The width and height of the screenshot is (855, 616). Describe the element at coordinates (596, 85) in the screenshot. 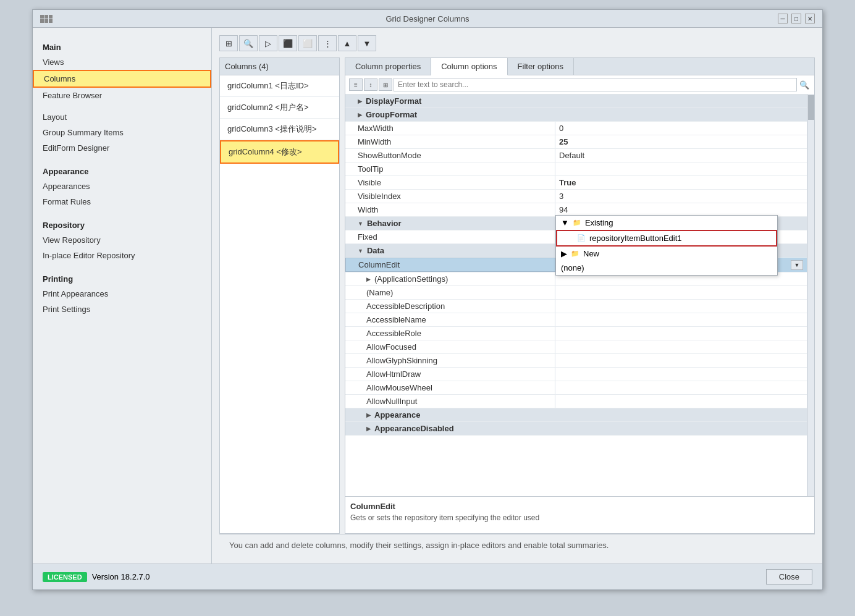

I see `prop-search-input` at that location.